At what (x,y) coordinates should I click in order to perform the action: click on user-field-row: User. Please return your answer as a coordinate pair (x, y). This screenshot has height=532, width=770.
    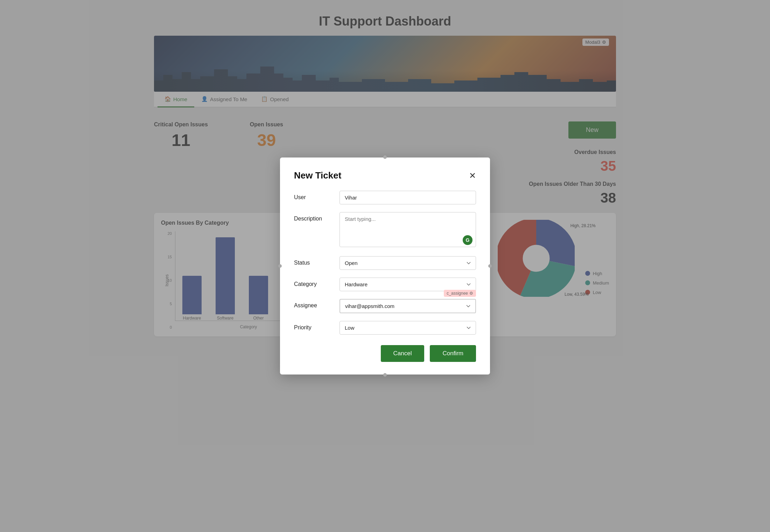
    Looking at the image, I should click on (385, 197).